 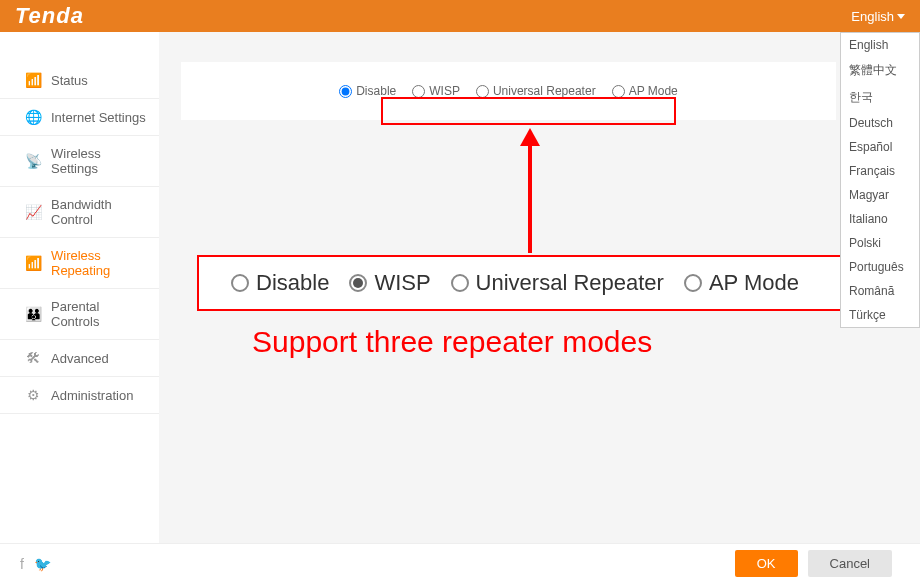 What do you see at coordinates (33, 263) in the screenshot?
I see `wireless-repeating-icon: 📶` at bounding box center [33, 263].